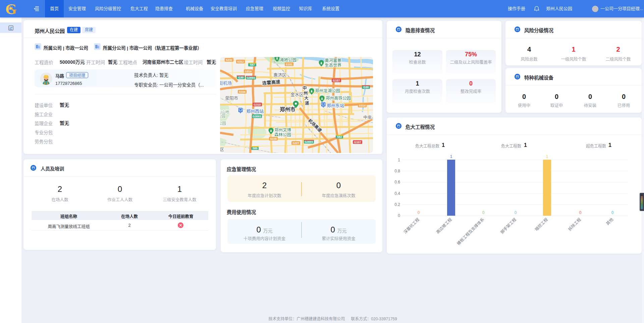  I want to click on svg-text: 郑州东站, so click(335, 105).